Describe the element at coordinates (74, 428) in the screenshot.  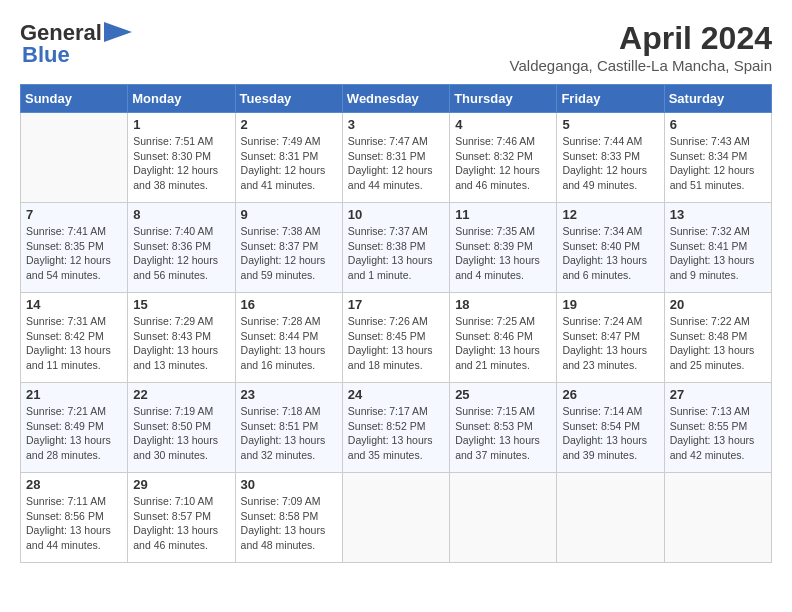
I see `calendar-cell: 21Sunrise: 7:21 AMSunset: 8:49 PMDayligh…` at that location.